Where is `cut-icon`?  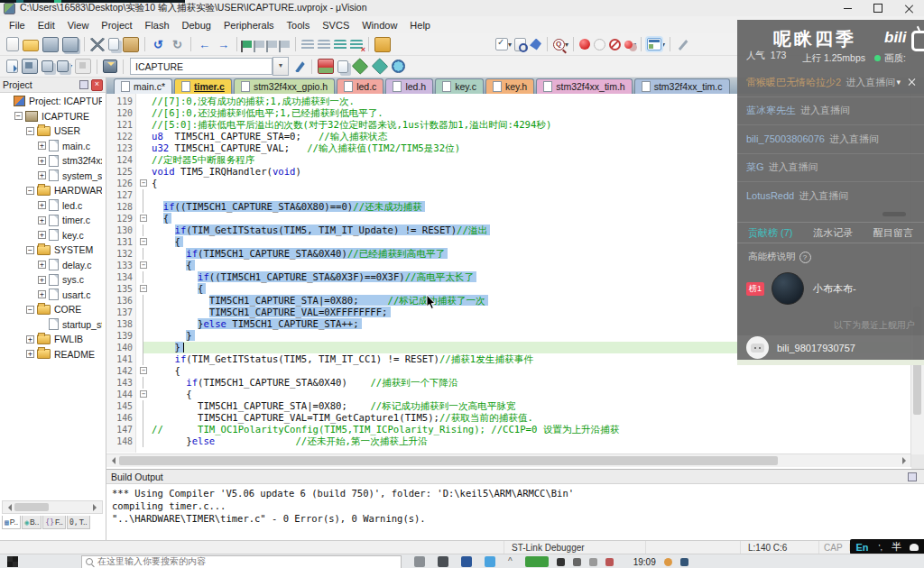 cut-icon is located at coordinates (97, 45).